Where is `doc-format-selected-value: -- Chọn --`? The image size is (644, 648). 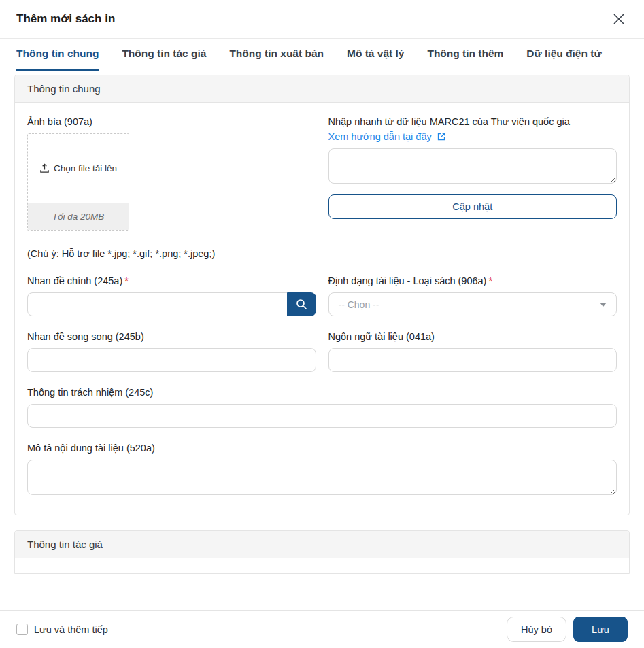 doc-format-selected-value: -- Chọn -- is located at coordinates (359, 305).